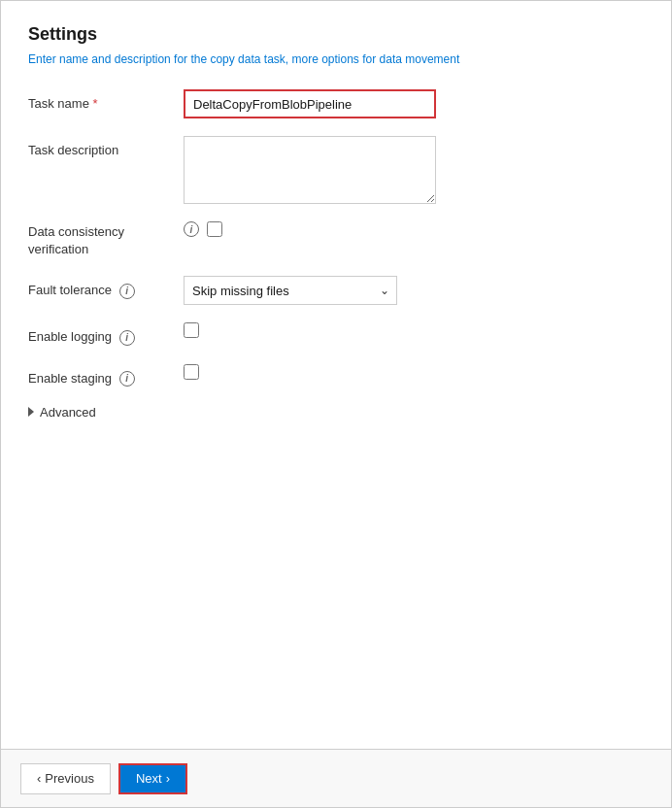 The height and width of the screenshot is (808, 672). Describe the element at coordinates (191, 330) in the screenshot. I see `enable-logging-checkbox` at that location.